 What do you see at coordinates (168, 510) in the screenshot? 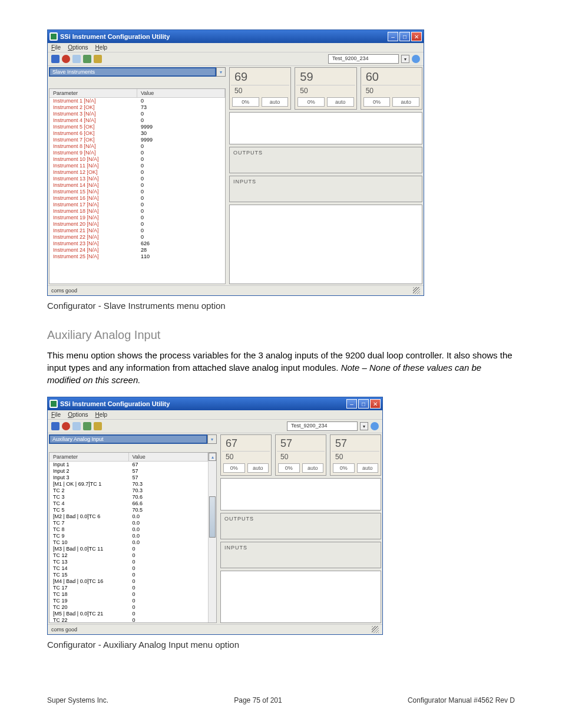
I see `cell-value: 70.5` at bounding box center [168, 510].